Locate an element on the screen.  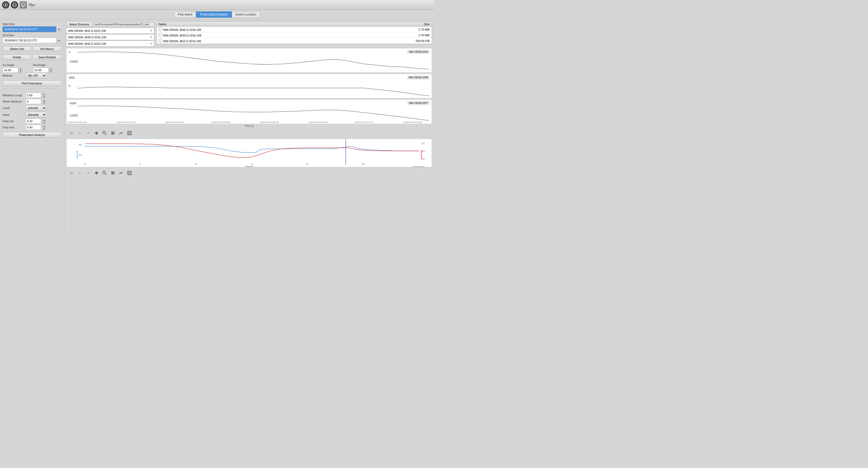
home-btn-1: ⌂ is located at coordinates (71, 133).